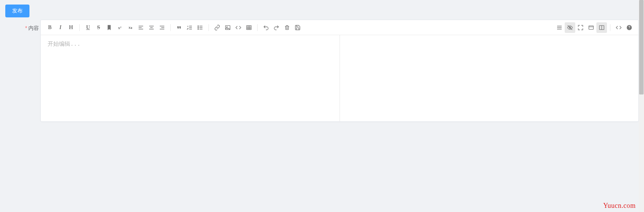 This screenshot has height=212, width=644. What do you see at coordinates (60, 28) in the screenshot?
I see `italic-icon: I` at bounding box center [60, 28].